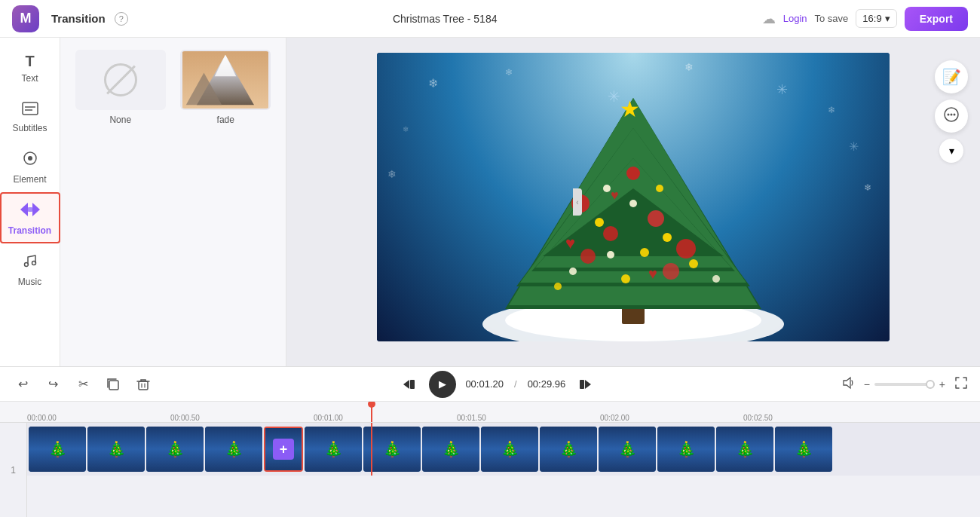 The height and width of the screenshot is (517, 980). I want to click on note-tool-button: 📝, so click(951, 77).